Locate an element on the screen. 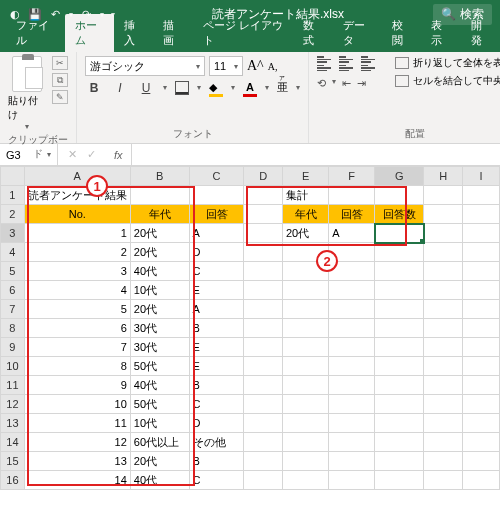 This screenshot has width=500, height=512. cell-C3: A is located at coordinates (216, 234).